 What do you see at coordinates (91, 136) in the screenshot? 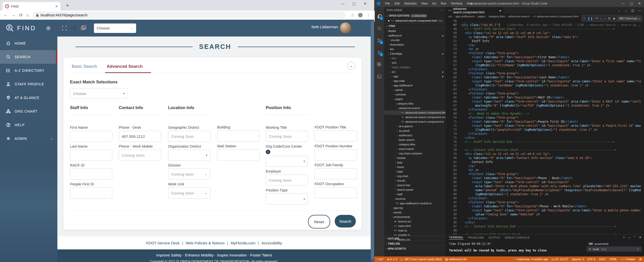
I see `first-name-input` at bounding box center [91, 136].